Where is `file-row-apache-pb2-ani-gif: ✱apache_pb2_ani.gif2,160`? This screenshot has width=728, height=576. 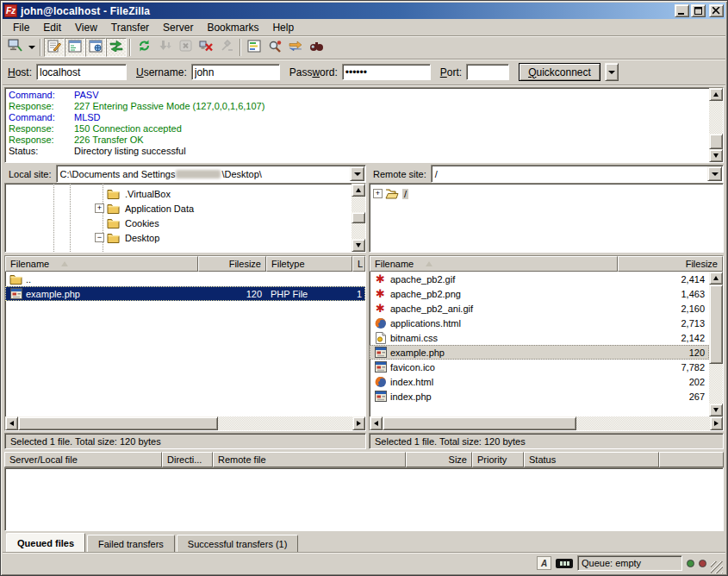 file-row-apache-pb2-ani-gif: ✱apache_pb2_ani.gif2,160 is located at coordinates (539, 309).